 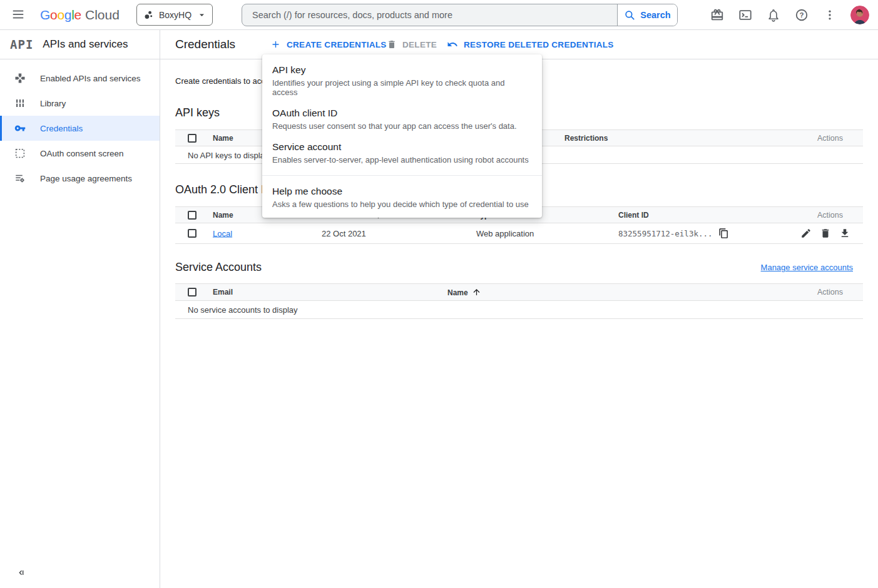 What do you see at coordinates (519, 292) in the screenshot?
I see `service-accounts-table-header: Email Name Actions` at bounding box center [519, 292].